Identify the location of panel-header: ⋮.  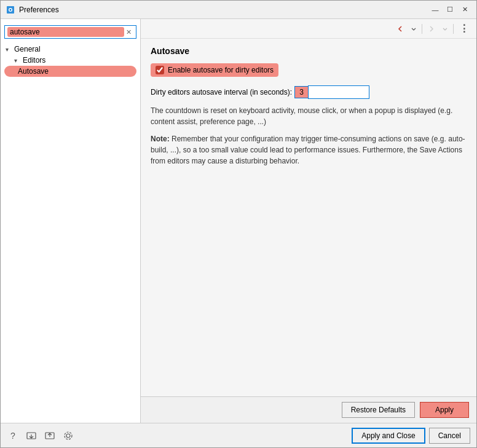
(309, 29).